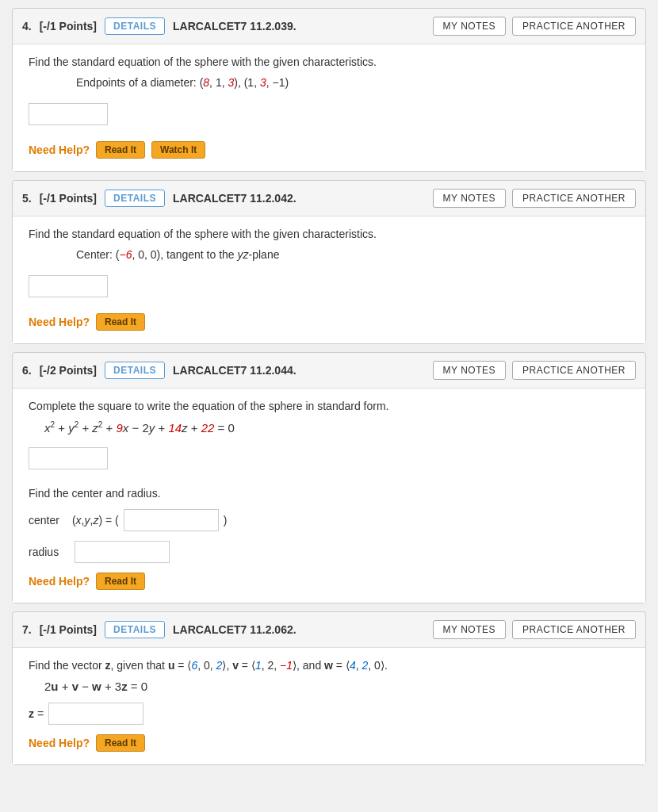 The width and height of the screenshot is (658, 812). I want to click on problem-6-my-notes-button: MY NOTES, so click(469, 370).